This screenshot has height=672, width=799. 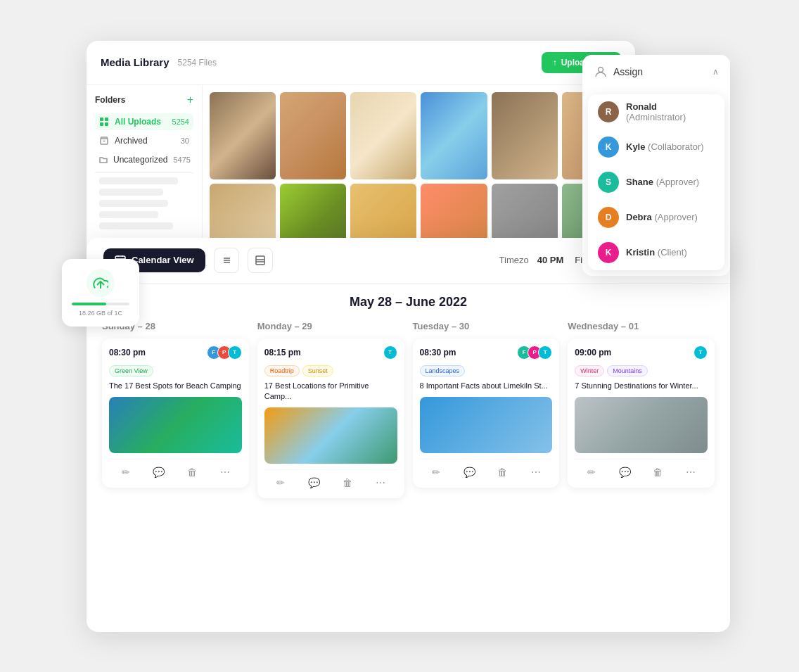 I want to click on wednesday-label: Wednesday – 01, so click(x=641, y=327).